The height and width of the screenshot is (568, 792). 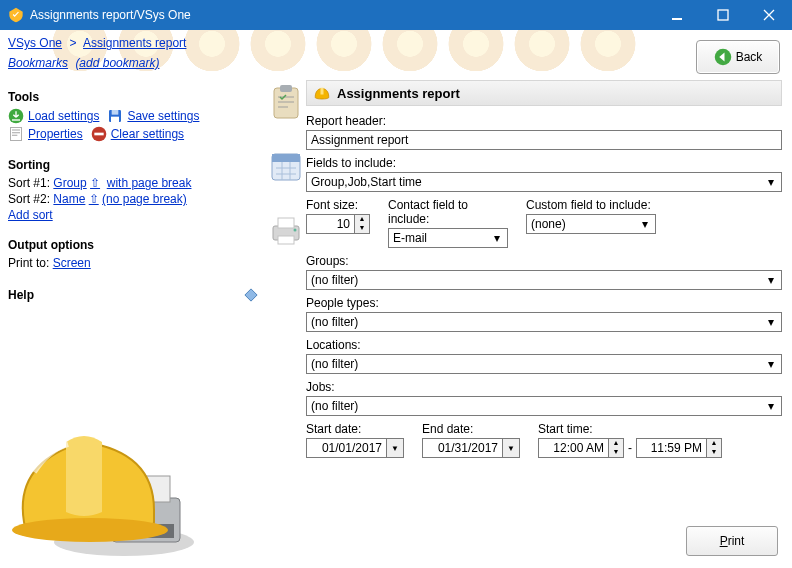 What do you see at coordinates (99, 482) in the screenshot?
I see `report-hero-image` at bounding box center [99, 482].